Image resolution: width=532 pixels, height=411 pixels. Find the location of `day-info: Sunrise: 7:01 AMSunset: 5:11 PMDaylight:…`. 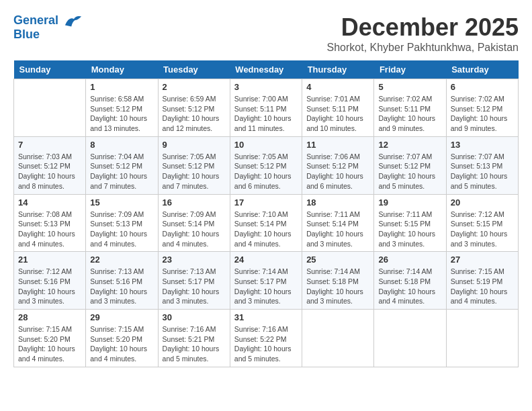

day-info: Sunrise: 7:01 AMSunset: 5:11 PMDaylight:… is located at coordinates (338, 114).